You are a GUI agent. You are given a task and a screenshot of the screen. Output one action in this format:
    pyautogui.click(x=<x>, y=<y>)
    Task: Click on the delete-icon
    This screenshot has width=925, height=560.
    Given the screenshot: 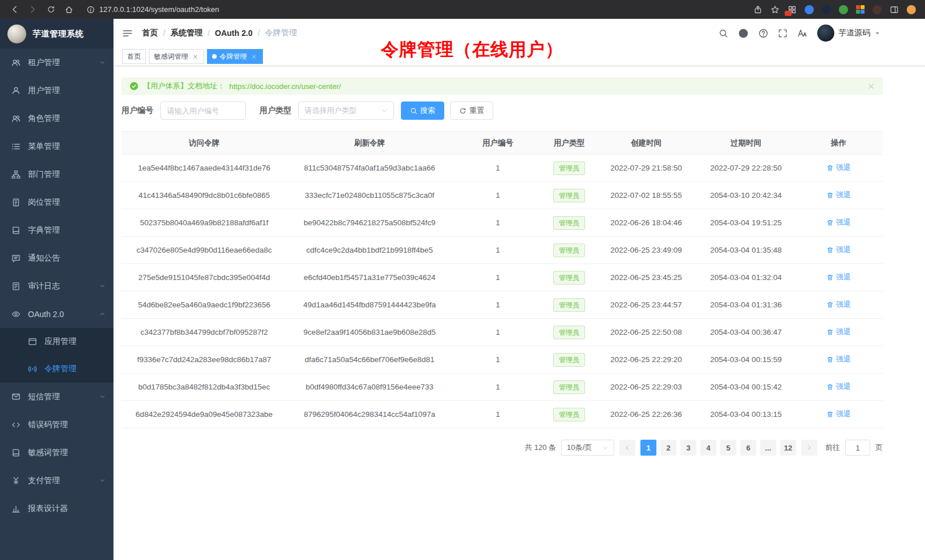 What is the action you would take?
    pyautogui.click(x=830, y=359)
    